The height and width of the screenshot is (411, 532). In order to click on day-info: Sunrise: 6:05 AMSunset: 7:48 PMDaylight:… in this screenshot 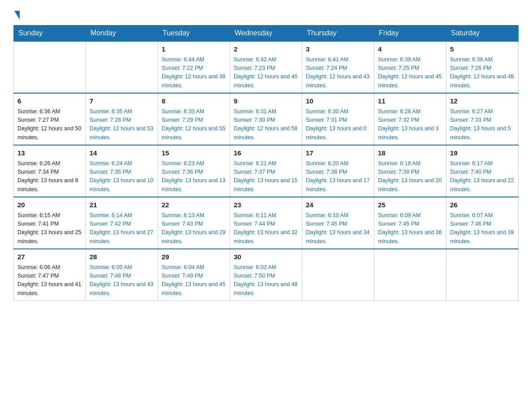, I will do `click(122, 281)`.